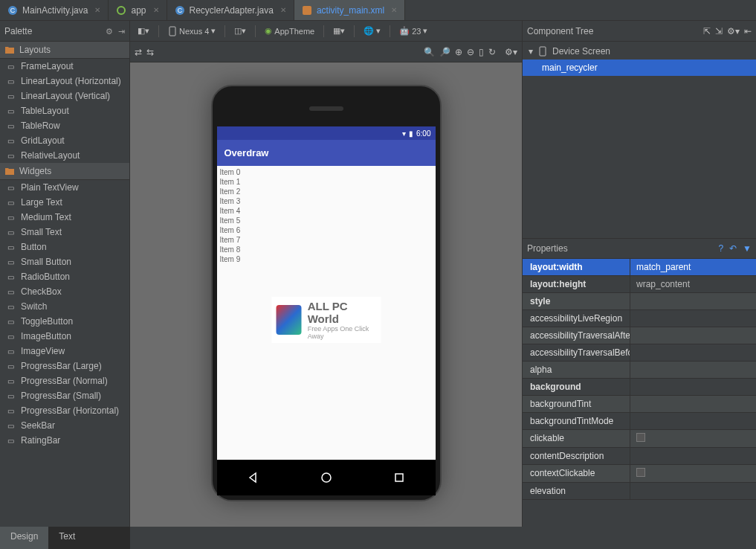  I want to click on gear-icon: ⚙▾, so click(733, 31).